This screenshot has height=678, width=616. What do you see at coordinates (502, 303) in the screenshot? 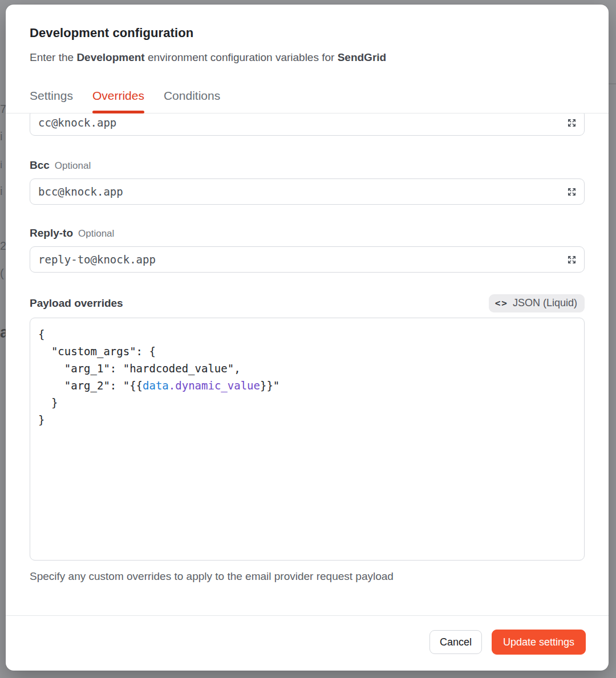
I see `code-icon: <>` at bounding box center [502, 303].